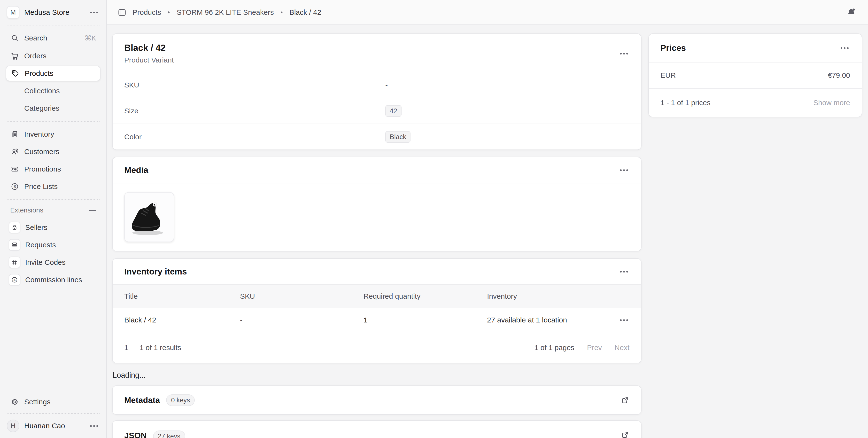 This screenshot has width=868, height=438. I want to click on sidebar: M Medusa Store Search ⌘K Orders, so click(53, 219).